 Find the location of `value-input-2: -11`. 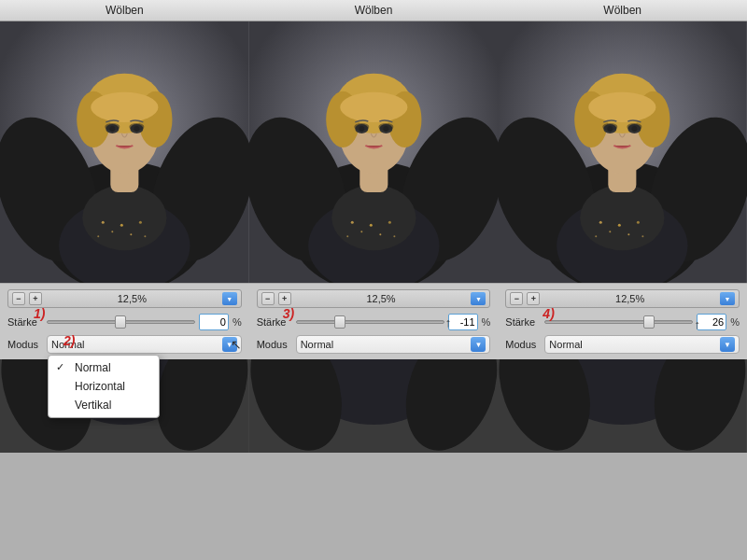

value-input-2: -11 is located at coordinates (463, 322).